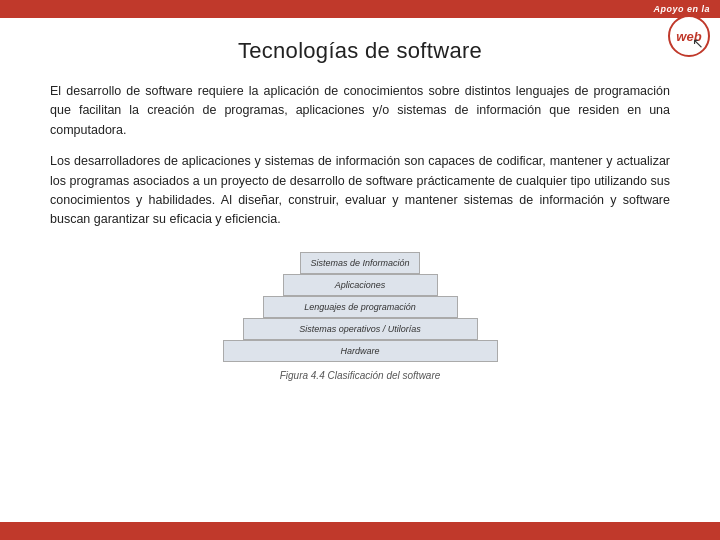  Describe the element at coordinates (360, 285) in the screenshot. I see `pyramid-layer-2-label: Aplicaciones` at that location.